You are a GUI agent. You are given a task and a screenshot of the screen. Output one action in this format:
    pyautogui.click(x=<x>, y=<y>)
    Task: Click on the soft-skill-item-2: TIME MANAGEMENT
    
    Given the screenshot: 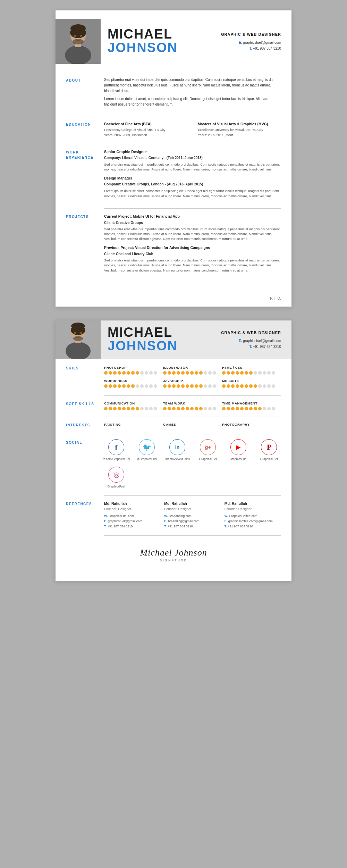 What is the action you would take?
    pyautogui.click(x=252, y=406)
    